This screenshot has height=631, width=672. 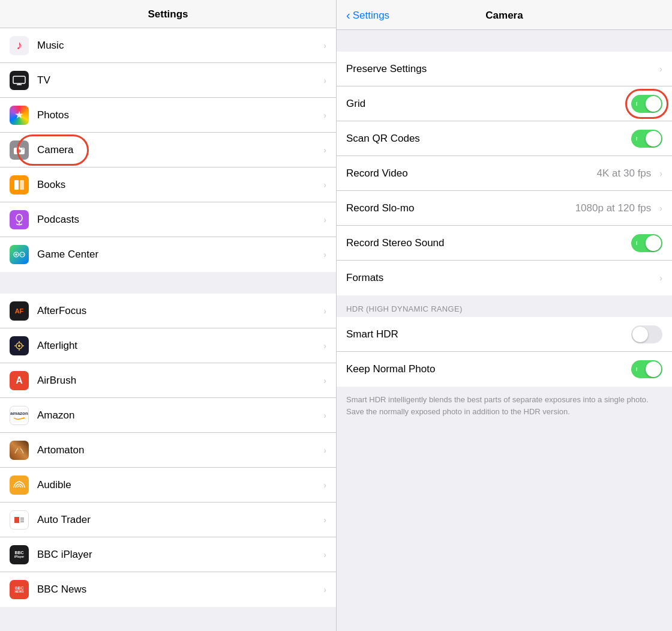 I want to click on afterfocus-icon: AF, so click(x=19, y=311).